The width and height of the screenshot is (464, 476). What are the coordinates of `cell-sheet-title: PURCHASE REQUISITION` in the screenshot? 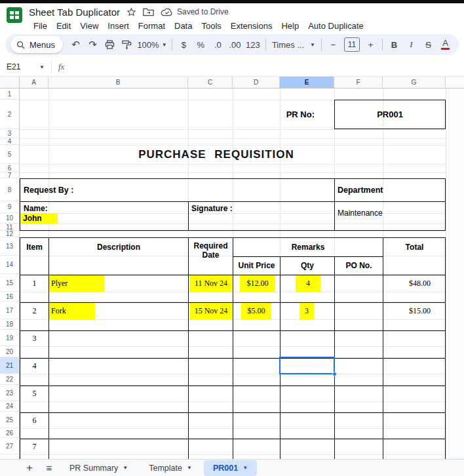 It's located at (216, 155).